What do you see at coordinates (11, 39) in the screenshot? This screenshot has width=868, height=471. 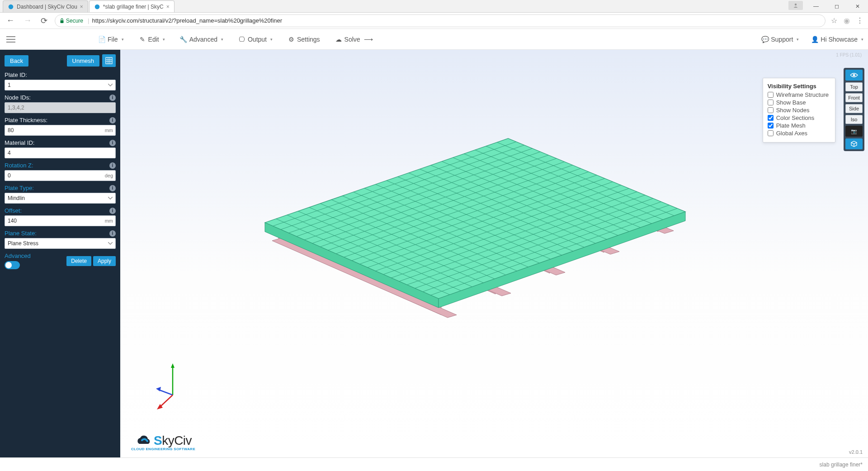 I see `hamburger-icon` at bounding box center [11, 39].